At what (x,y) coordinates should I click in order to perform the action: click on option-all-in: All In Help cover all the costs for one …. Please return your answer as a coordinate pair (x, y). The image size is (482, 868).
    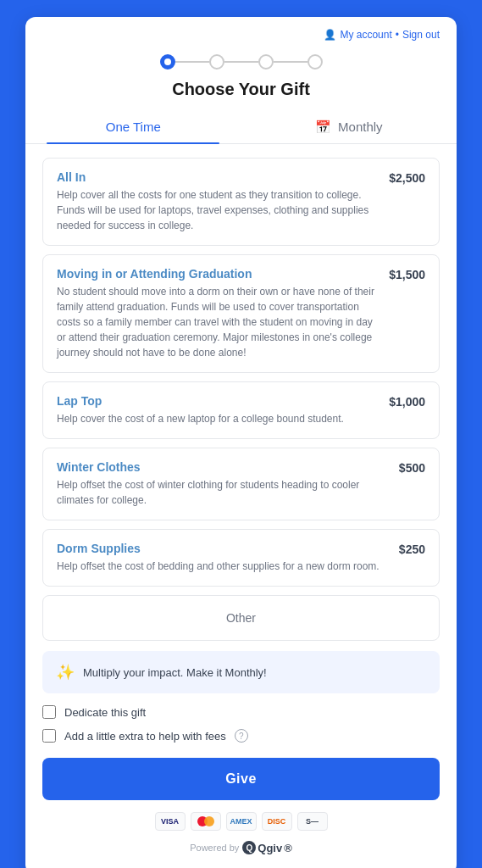
    Looking at the image, I should click on (241, 202).